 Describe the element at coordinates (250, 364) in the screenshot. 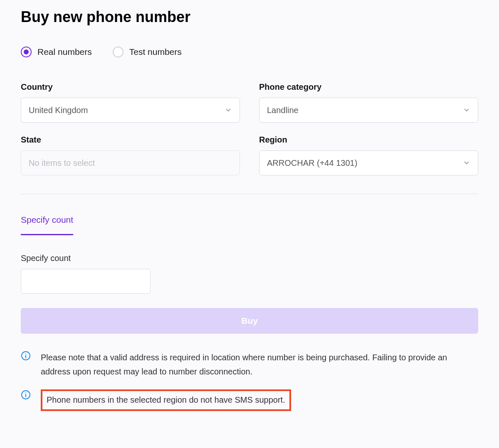

I see `info-address-notice: Please note that a valid address is requ…` at that location.